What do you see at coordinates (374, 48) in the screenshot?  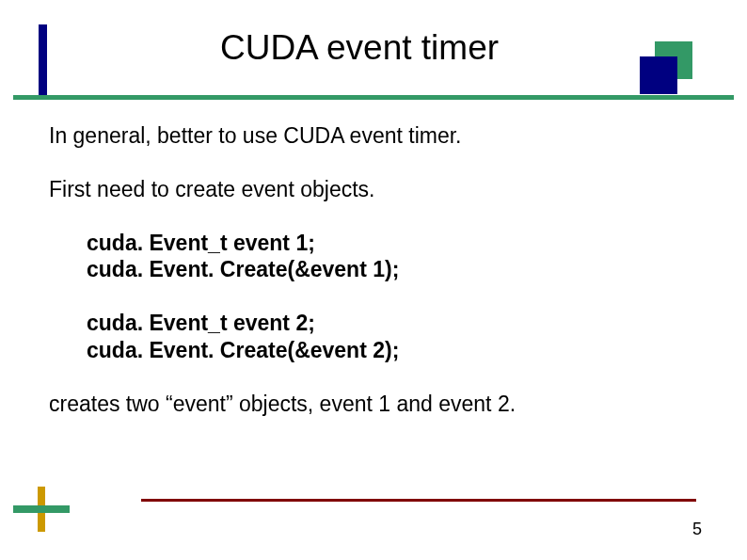 I see `slide-title: CUDA event timer` at bounding box center [374, 48].